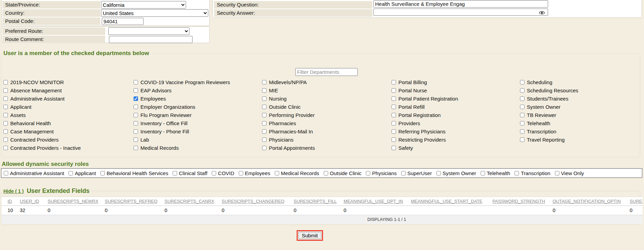 This screenshot has height=250, width=644. Describe the element at coordinates (377, 201) in the screenshot. I see `table-column-header: MEANINGFUL_USE_OPT_IN` at that location.